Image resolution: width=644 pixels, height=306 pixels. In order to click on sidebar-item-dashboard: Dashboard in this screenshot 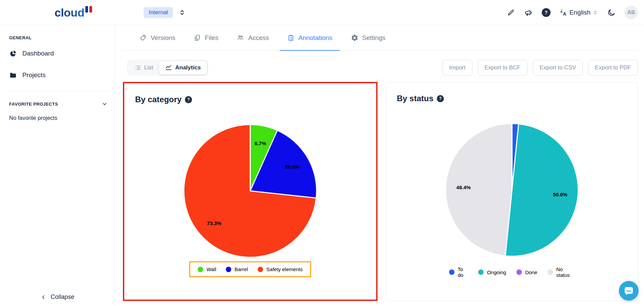, I will do `click(58, 53)`.